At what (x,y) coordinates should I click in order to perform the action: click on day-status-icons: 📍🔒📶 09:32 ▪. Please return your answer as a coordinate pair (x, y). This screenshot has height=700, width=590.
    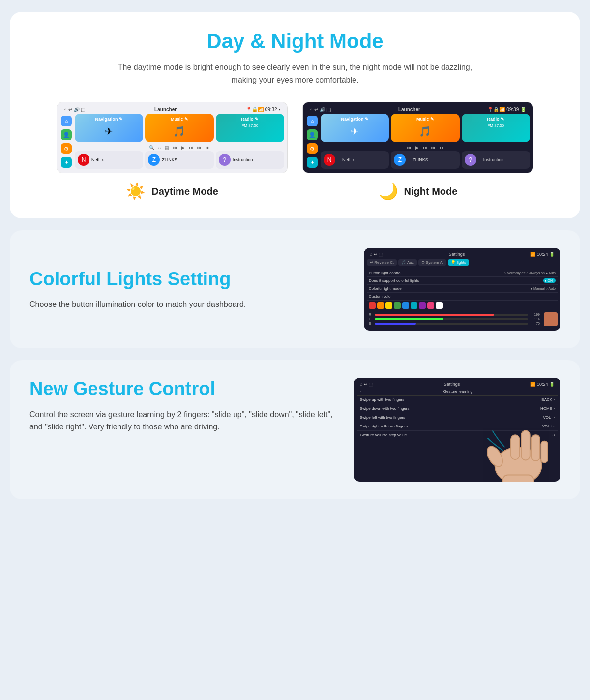
    Looking at the image, I should click on (263, 109).